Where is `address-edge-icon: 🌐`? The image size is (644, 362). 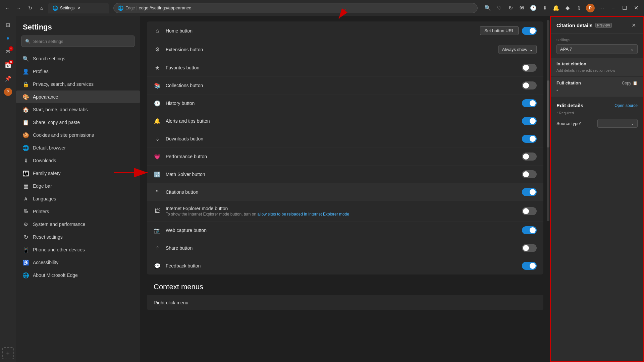
address-edge-icon: 🌐 is located at coordinates (121, 8).